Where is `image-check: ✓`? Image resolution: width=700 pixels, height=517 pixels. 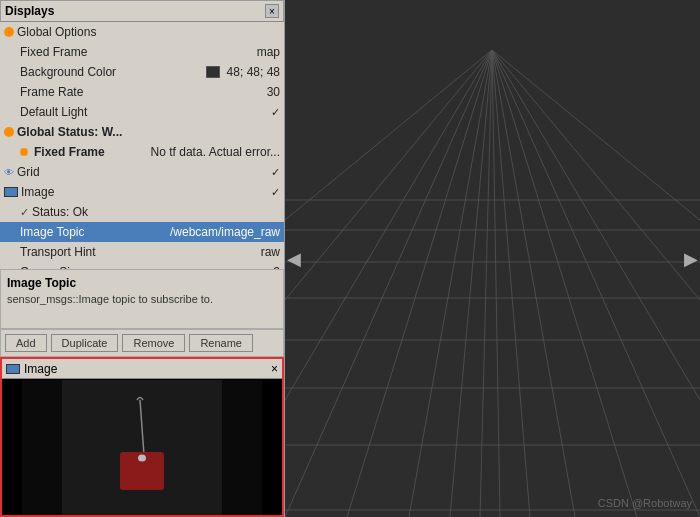 image-check: ✓ is located at coordinates (276, 192).